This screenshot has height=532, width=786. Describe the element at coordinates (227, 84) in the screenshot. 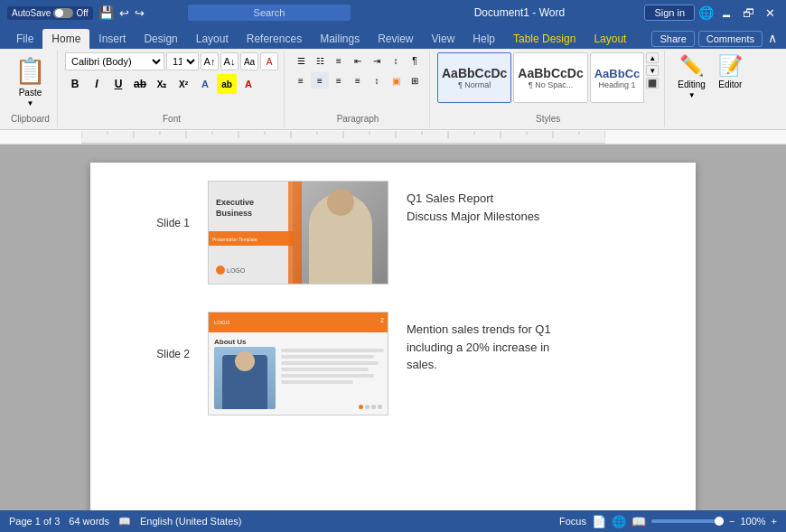

I see `highlight-button: ab` at that location.